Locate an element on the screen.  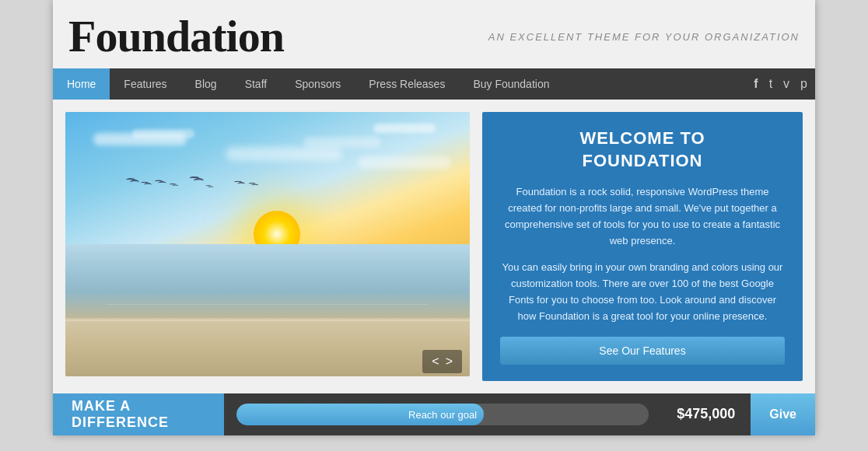
pinterest-icon: p is located at coordinates (804, 84).